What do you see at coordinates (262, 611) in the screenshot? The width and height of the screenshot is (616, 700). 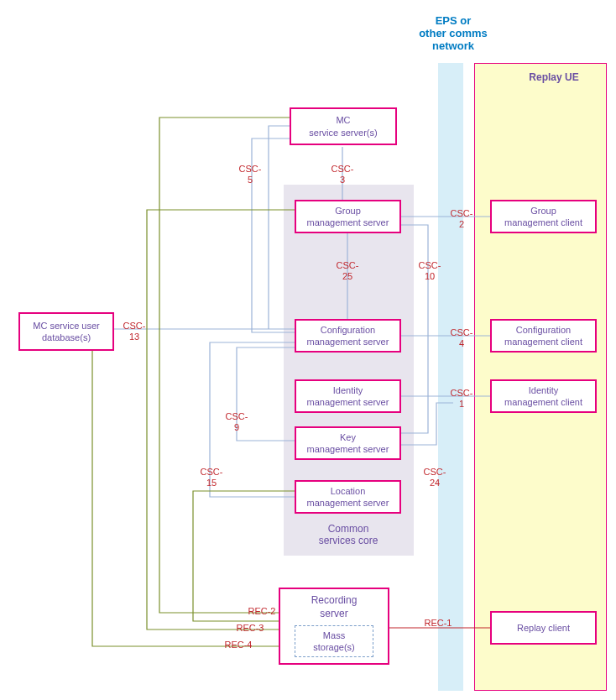 I see `label-rec-2: REC-2` at bounding box center [262, 611].